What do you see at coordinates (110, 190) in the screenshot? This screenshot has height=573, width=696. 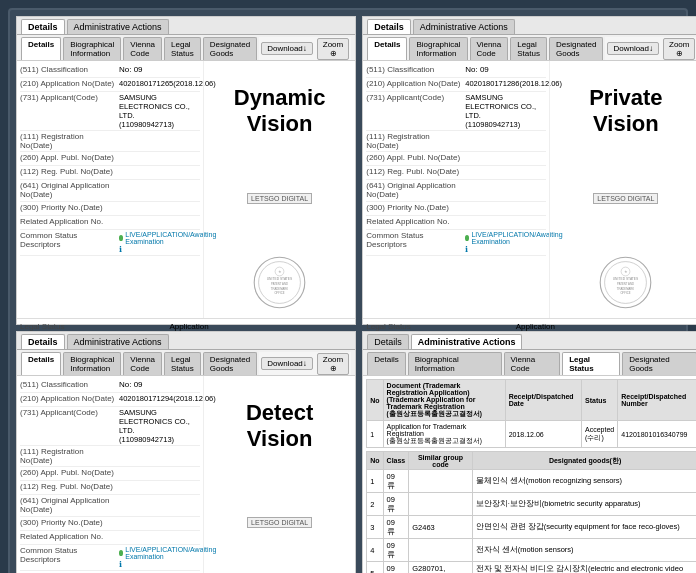 I see `info-table-tl: (511) Classification No: 09 (210) Applic…` at bounding box center [110, 190].